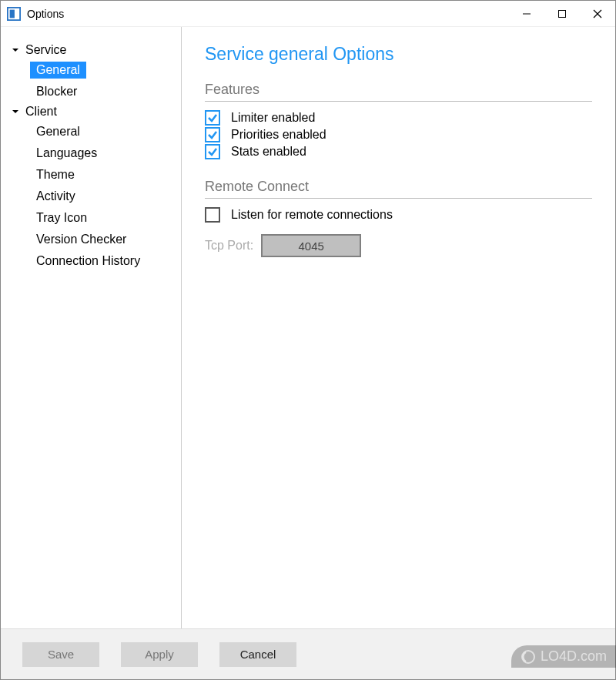  What do you see at coordinates (46, 50) in the screenshot?
I see `tree-group-label: Service` at bounding box center [46, 50].